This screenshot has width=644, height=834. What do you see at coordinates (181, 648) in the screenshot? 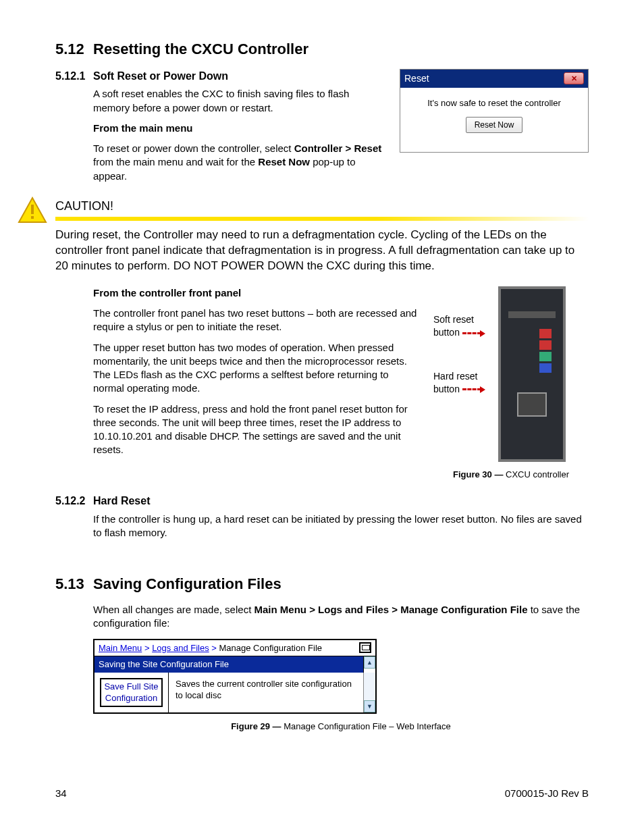
I see `breadcrumb-logs-files: Logs and Files` at bounding box center [181, 648].